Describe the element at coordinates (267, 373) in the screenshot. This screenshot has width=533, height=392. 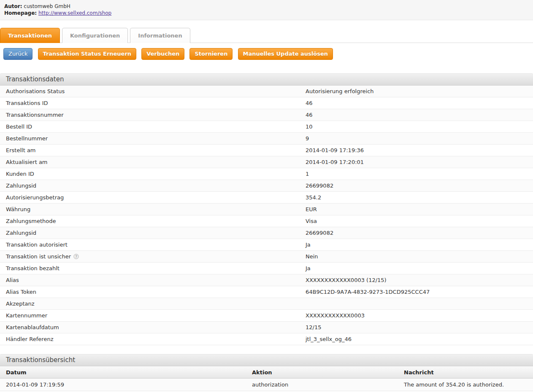
I see `overview-table-header: DatumAktionNachricht` at that location.